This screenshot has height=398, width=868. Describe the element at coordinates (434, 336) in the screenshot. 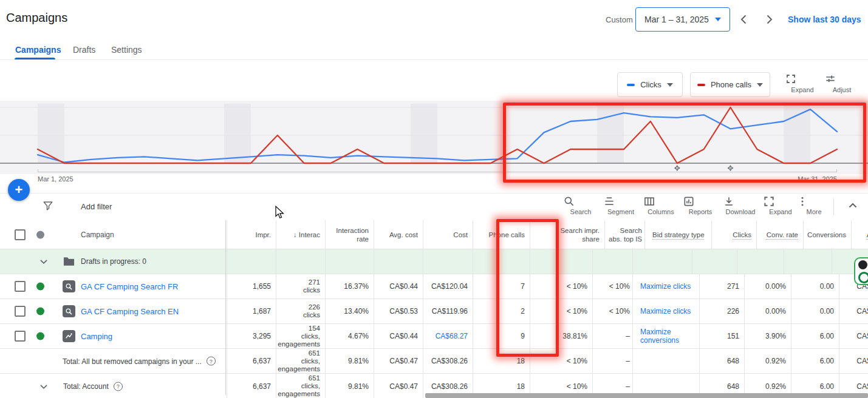

I see `table-row-campaign-camping: Camping 3,295 154clicks,engagements 4.67…` at that location.